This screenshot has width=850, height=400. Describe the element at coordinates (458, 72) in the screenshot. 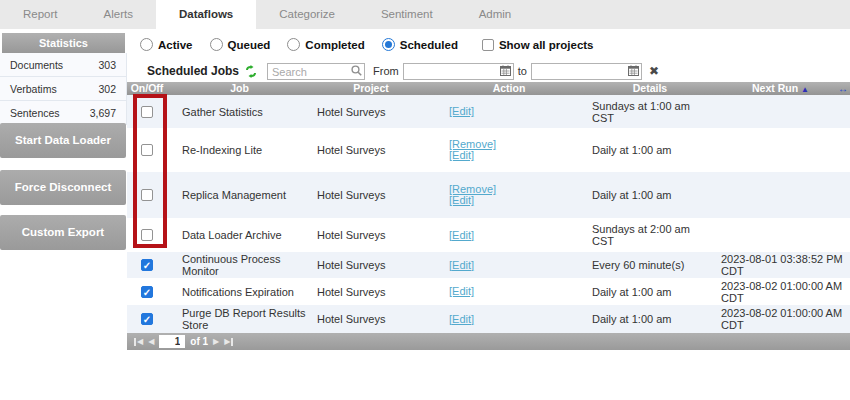

I see `from-date-wrap` at that location.